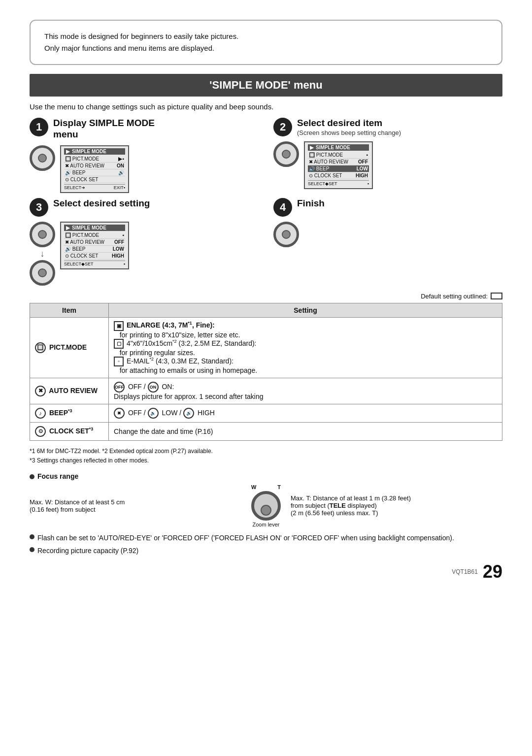  What do you see at coordinates (32, 537) in the screenshot?
I see `bullet-dot-flash` at bounding box center [32, 537].